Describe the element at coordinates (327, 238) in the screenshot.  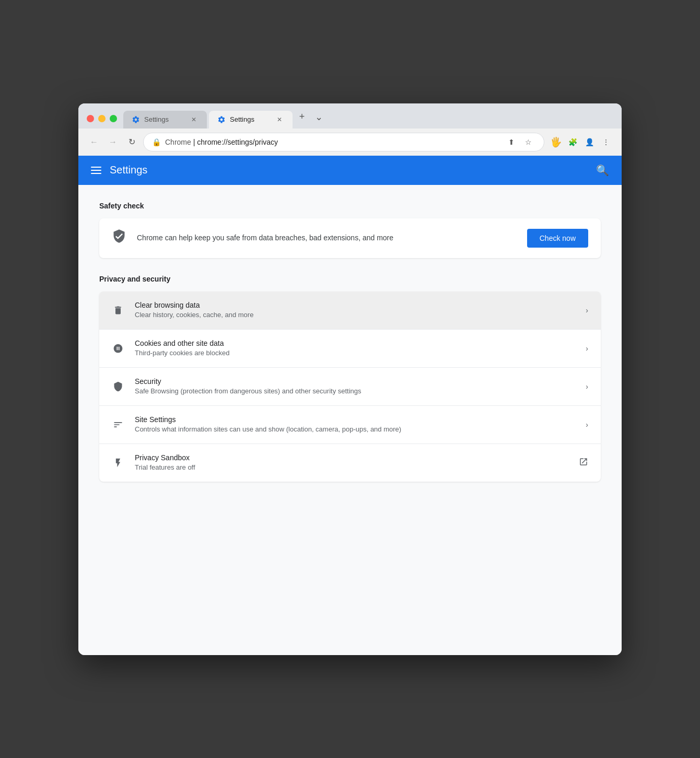
I see `safety-check-description: Chrome can help keep you safe from data …` at that location.